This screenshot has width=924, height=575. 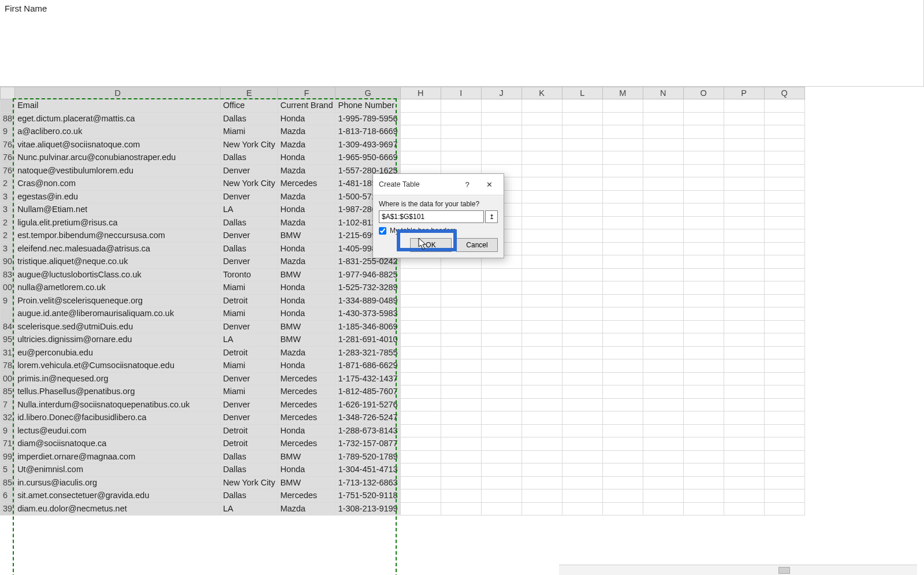 I want to click on row-header: 95, so click(x=8, y=340).